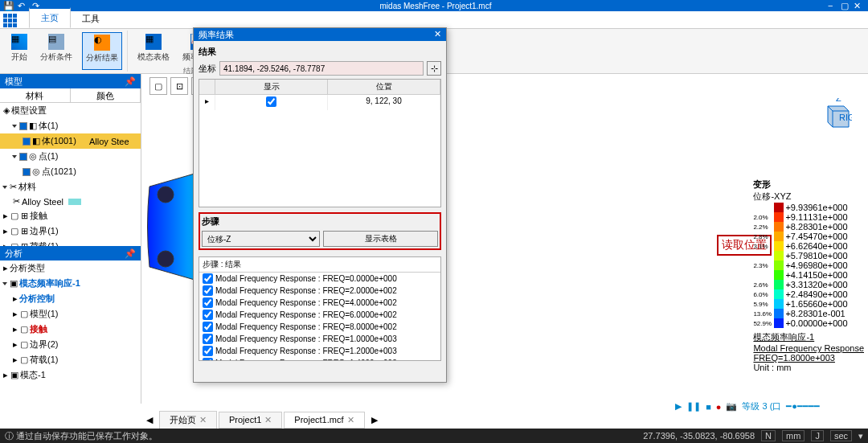 The image size is (868, 443). I want to click on camera-icon: 📷, so click(731, 407).